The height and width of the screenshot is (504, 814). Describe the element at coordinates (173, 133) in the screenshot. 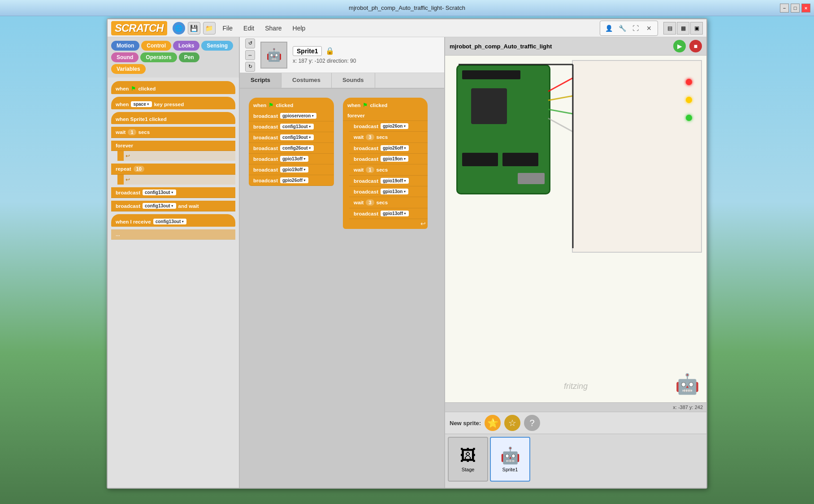

I see `block-wait: wait 1 secs` at that location.